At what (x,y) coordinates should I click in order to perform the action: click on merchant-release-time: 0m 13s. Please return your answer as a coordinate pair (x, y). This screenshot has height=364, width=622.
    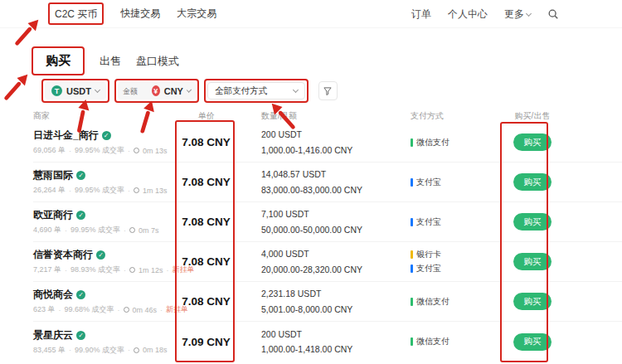
    Looking at the image, I should click on (155, 151).